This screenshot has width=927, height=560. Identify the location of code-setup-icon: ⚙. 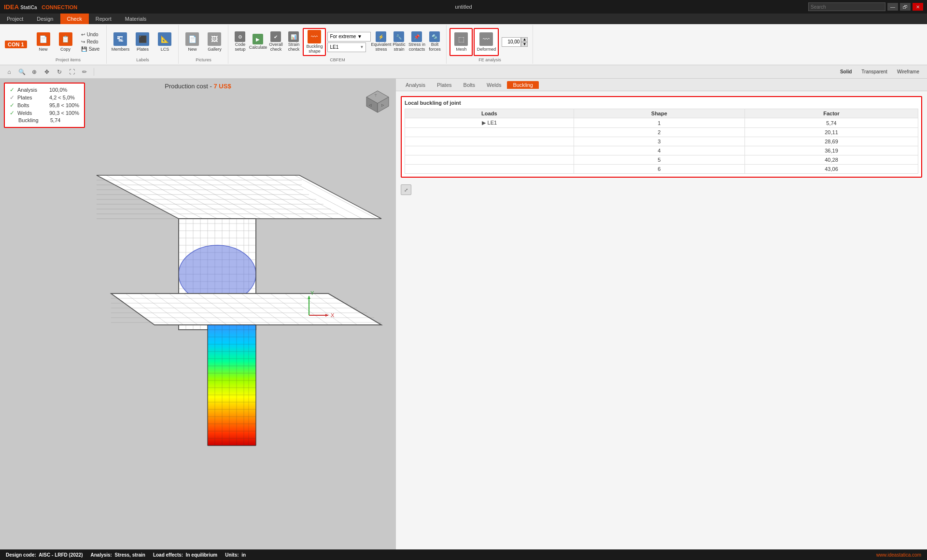
(240, 37).